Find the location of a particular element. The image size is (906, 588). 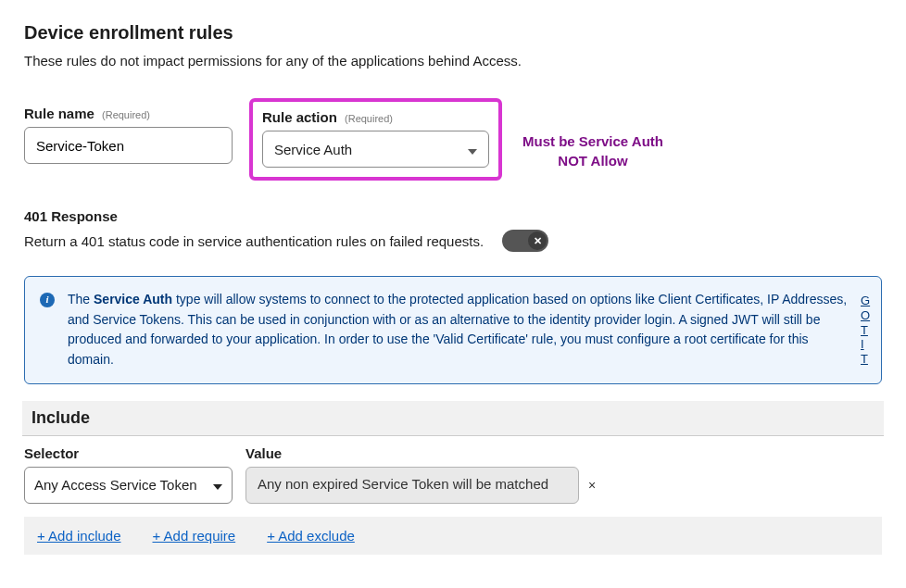

401-heading: 401 Response is located at coordinates (453, 217).